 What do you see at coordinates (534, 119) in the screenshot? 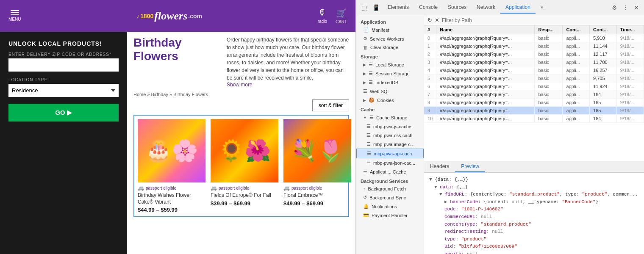
I see `table-row: 10 /r/api/aggregator/graphql?query=... b…` at bounding box center [534, 119].